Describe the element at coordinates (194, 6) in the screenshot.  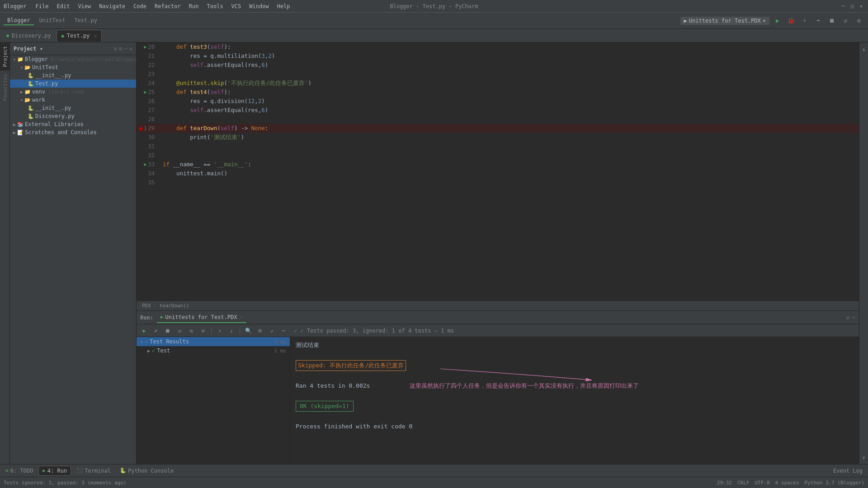
I see `menu-run: Run` at that location.